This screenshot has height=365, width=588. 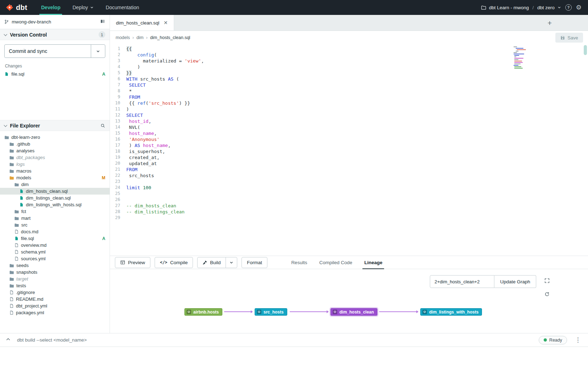 What do you see at coordinates (123, 38) in the screenshot?
I see `breadcrumb-models: models` at bounding box center [123, 38].